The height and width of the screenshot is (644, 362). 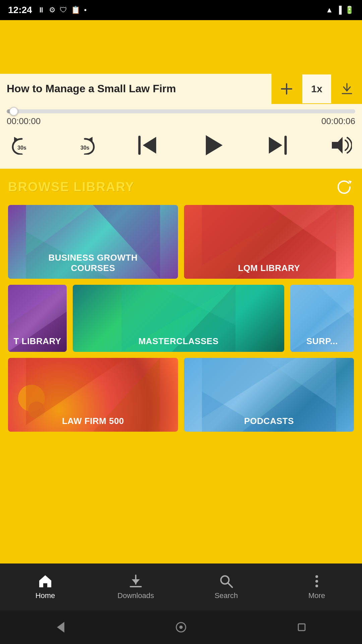 What do you see at coordinates (317, 89) in the screenshot?
I see `speed-button: 1x` at bounding box center [317, 89].